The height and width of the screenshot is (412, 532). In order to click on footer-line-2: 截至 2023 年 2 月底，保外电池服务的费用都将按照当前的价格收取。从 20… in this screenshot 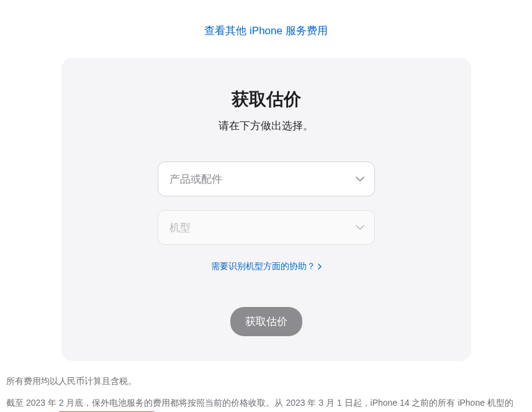, I will do `click(264, 404)`.